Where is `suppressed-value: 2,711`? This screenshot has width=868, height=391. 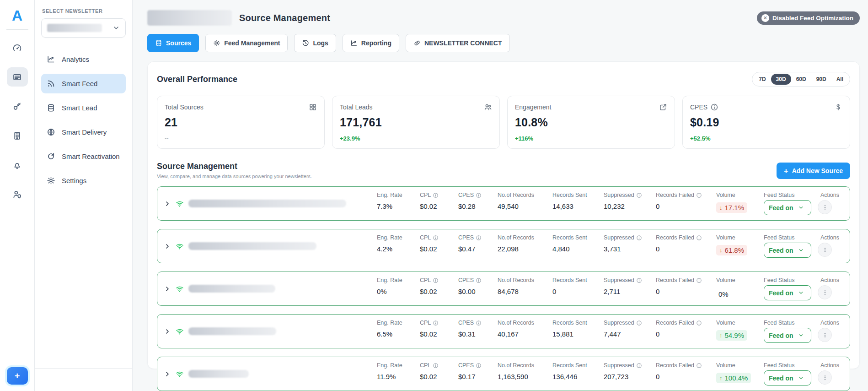 suppressed-value: 2,711 is located at coordinates (627, 291).